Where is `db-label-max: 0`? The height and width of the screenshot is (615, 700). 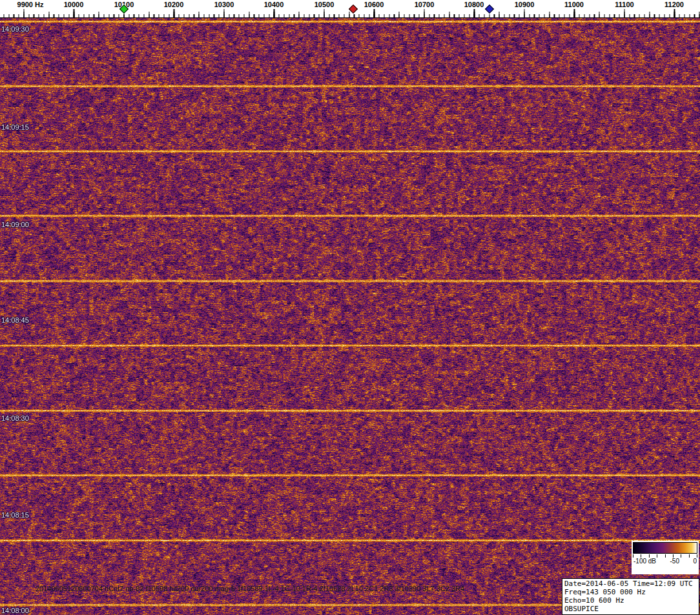 db-label-max: 0 is located at coordinates (695, 561).